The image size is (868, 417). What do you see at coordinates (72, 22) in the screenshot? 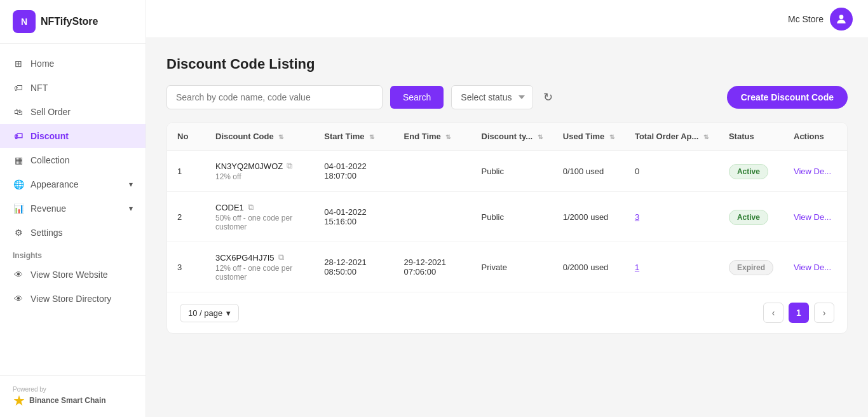
I see `sidebar-logo: N NFTifyStore` at bounding box center [72, 22].